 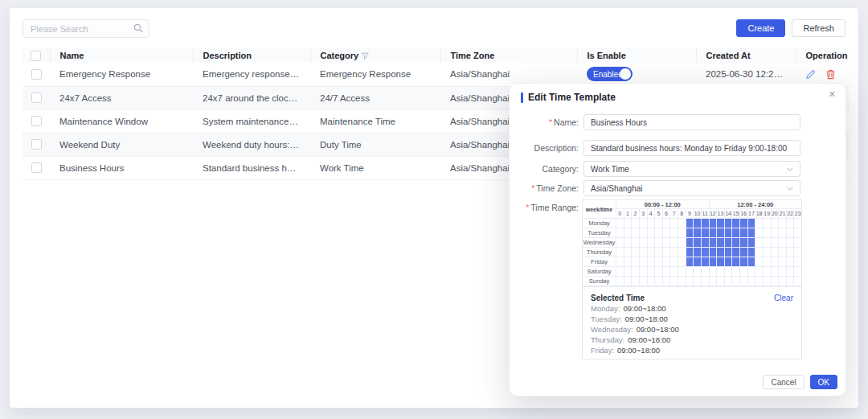 What do you see at coordinates (86, 29) in the screenshot?
I see `search-input` at bounding box center [86, 29].